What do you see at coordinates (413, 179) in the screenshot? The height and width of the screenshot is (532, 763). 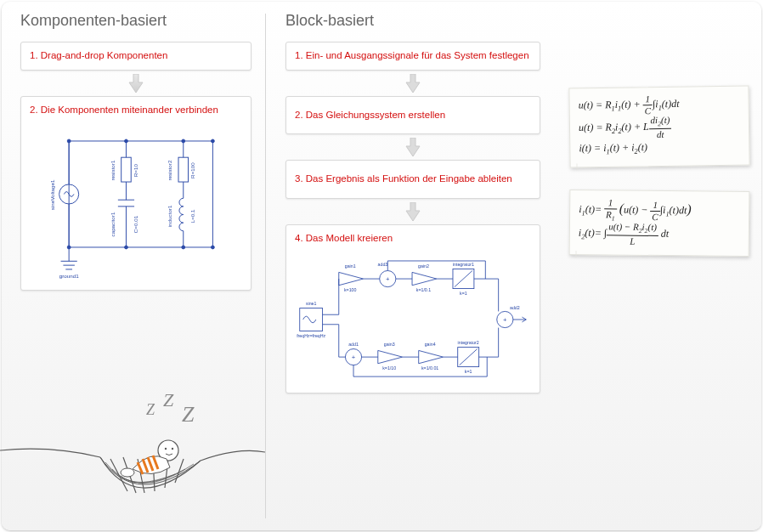 I see `right-step-3: 3. Das Ergebnis als Funktion der Eingabe…` at bounding box center [413, 179].